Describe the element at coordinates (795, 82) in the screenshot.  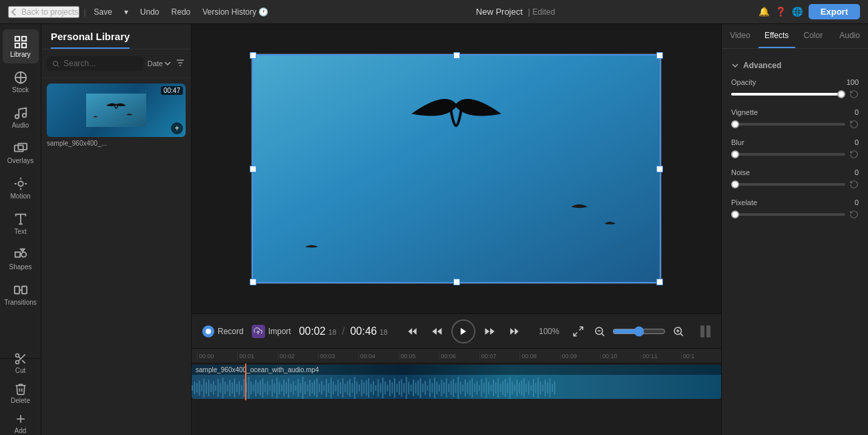
I see `opacity-label-row: Opacity 100` at that location.